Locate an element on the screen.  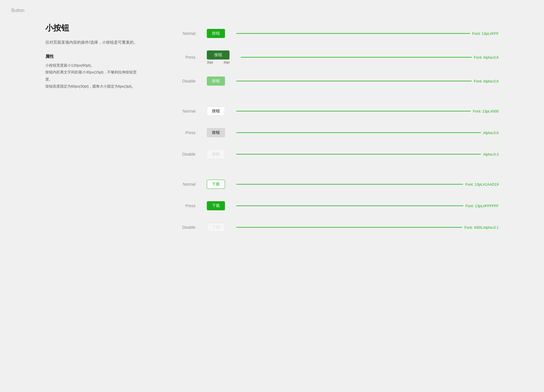
state-label-wd: Disable is located at coordinates (186, 154).